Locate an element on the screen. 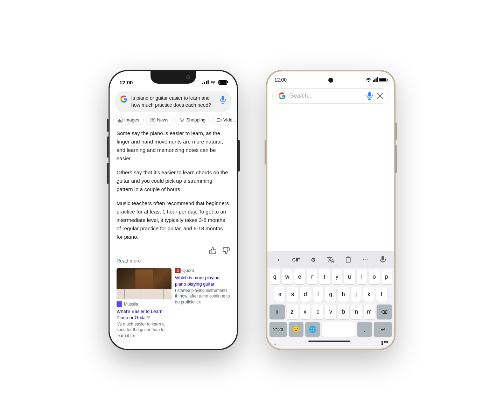 The height and width of the screenshot is (420, 504). quora-card-snippet: I started playing instruments th now, af… is located at coordinates (202, 296).